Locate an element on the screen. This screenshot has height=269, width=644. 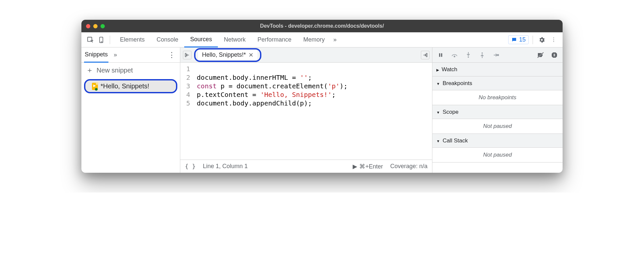
file-tab-label: Hello, Snippets!* is located at coordinates (224, 55).